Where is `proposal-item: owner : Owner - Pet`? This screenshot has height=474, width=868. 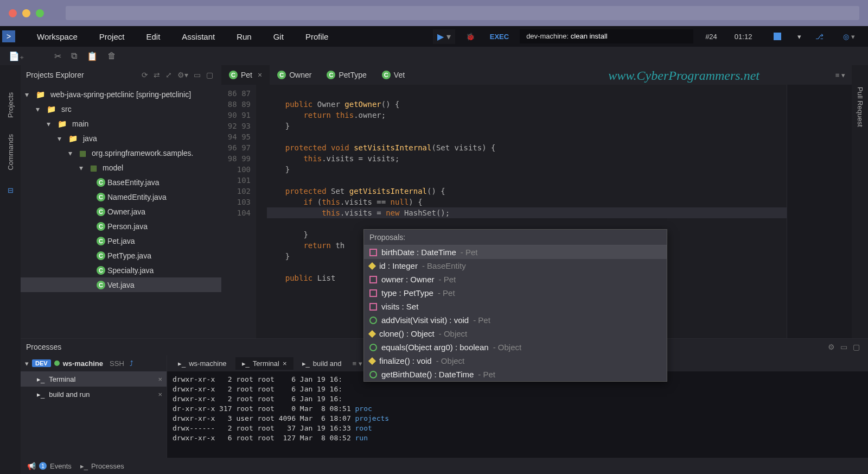 proposal-item: owner : Owner - Pet is located at coordinates (515, 279).